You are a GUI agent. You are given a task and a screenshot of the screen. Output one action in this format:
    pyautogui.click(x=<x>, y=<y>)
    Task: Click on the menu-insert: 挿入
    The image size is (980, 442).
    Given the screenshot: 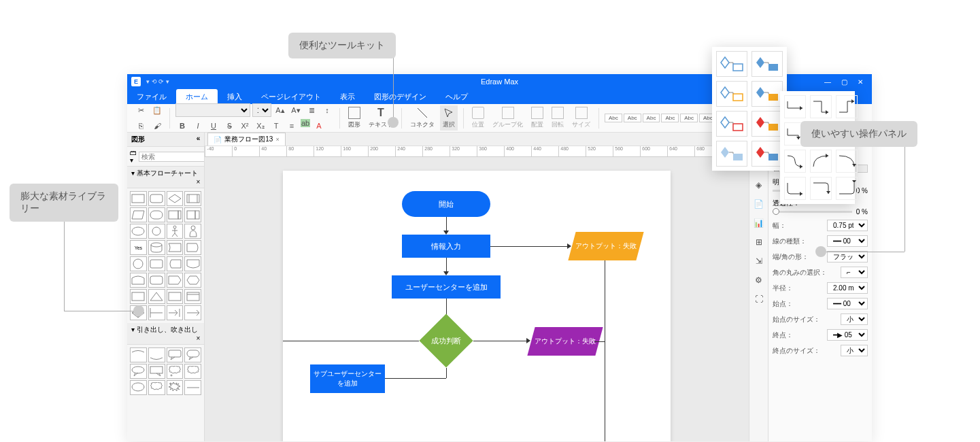 What is the action you would take?
    pyautogui.click(x=235, y=97)
    